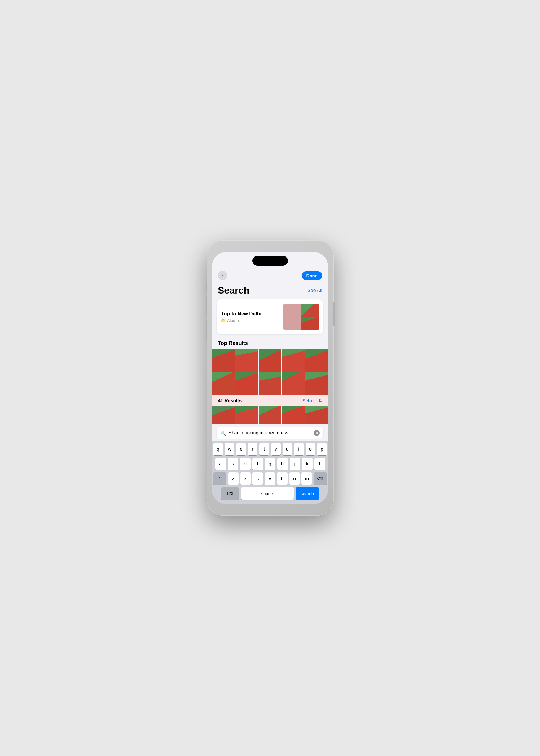 The width and height of the screenshot is (540, 756). Describe the element at coordinates (295, 464) in the screenshot. I see `key-j: j` at that location.